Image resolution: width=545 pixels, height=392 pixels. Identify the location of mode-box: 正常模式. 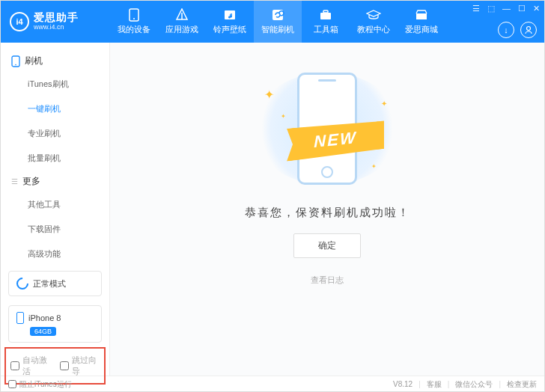
(55, 284).